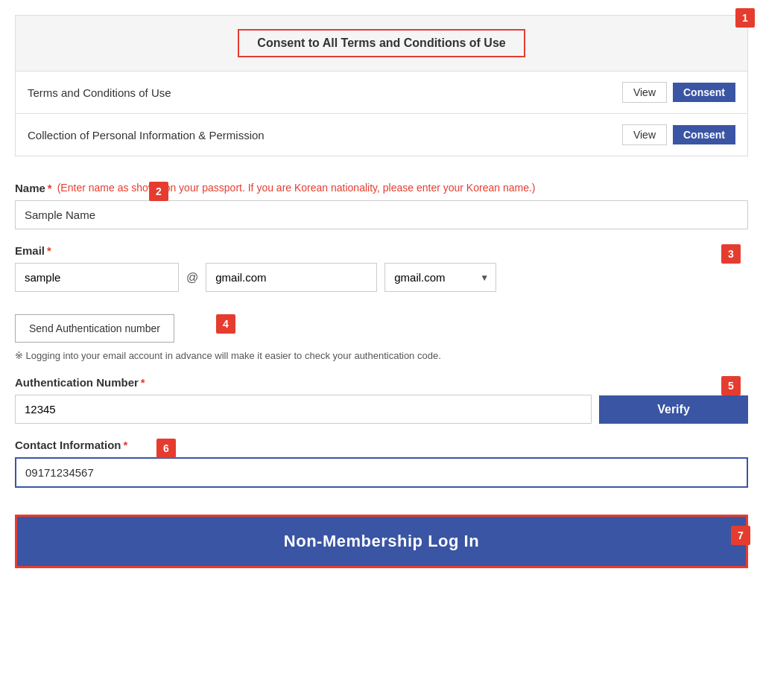  What do you see at coordinates (325, 136) in the screenshot?
I see `personal-info-label: Collection of Personal Information & Per…` at bounding box center [325, 136].